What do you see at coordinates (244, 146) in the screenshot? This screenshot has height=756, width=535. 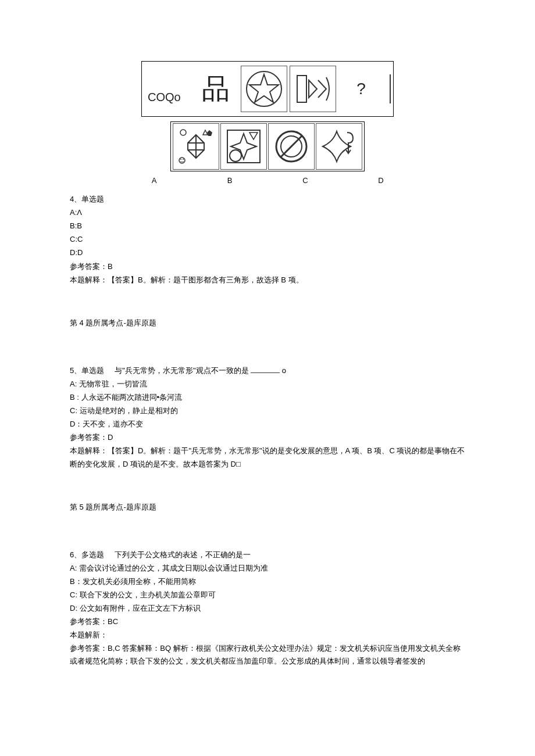 I see `option-b-icon` at bounding box center [244, 146].